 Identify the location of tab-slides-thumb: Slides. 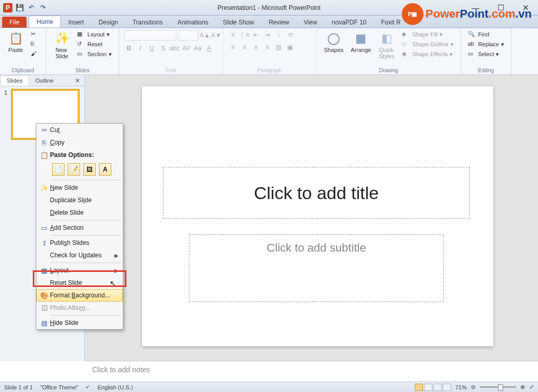
(15, 81).